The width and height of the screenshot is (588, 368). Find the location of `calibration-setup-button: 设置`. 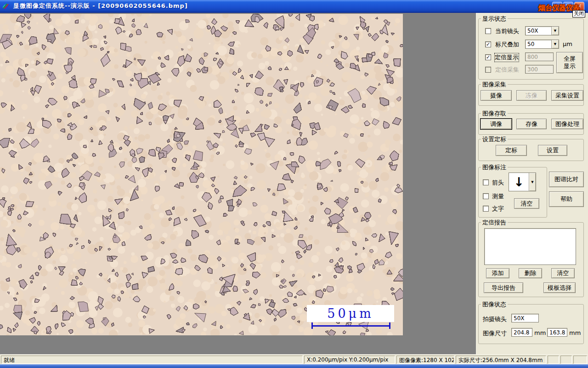

calibration-setup-button: 设置 is located at coordinates (553, 150).